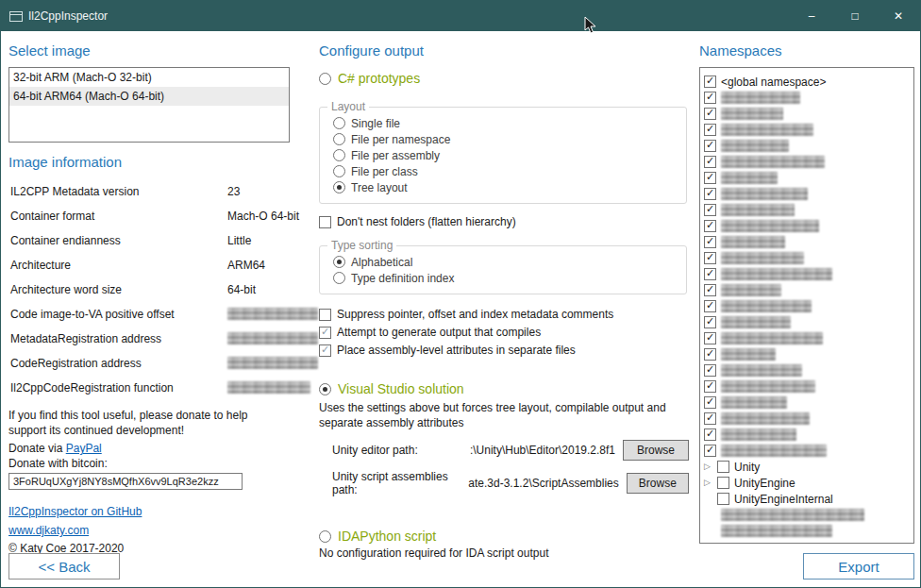 This screenshot has width=921, height=588. What do you see at coordinates (325, 389) in the screenshot?
I see `visual-studio-radio` at bounding box center [325, 389].